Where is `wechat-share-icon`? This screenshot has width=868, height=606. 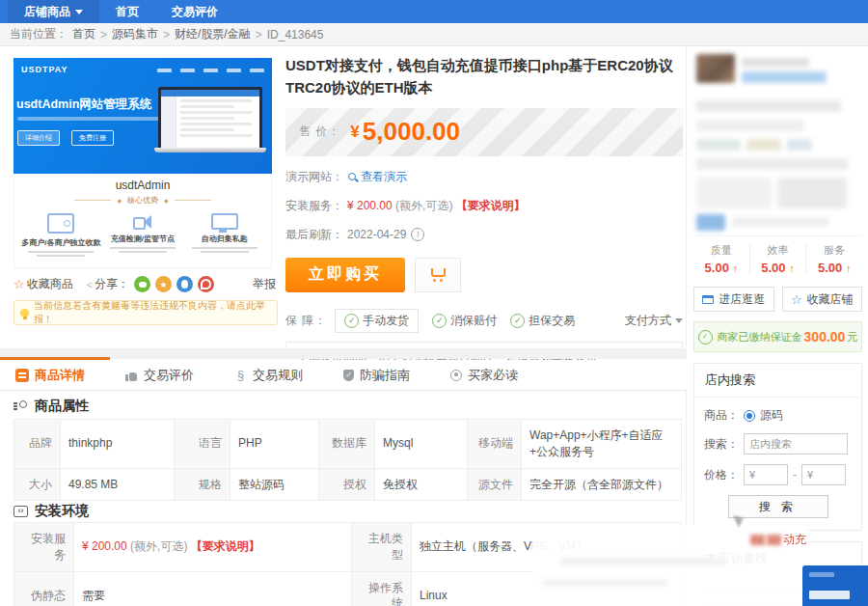 wechat-share-icon is located at coordinates (143, 284).